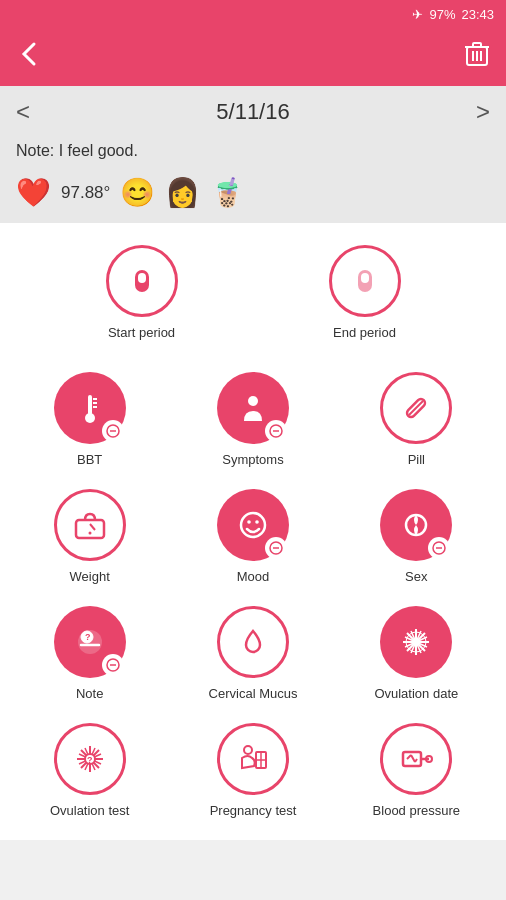 This screenshot has width=506, height=900. Describe the element at coordinates (477, 58) in the screenshot. I see `delete-button` at that location.